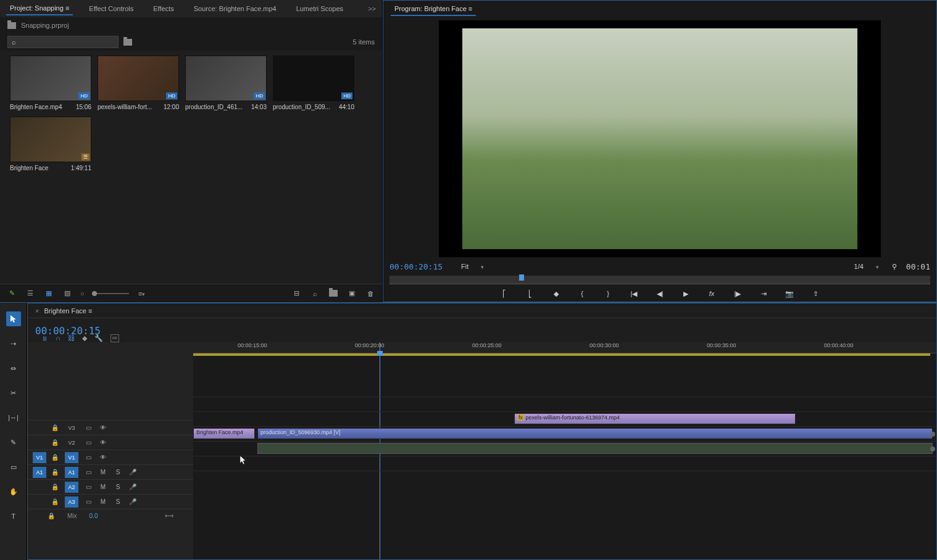  Describe the element at coordinates (37, 311) in the screenshot. I see `close-tab-icon: ×` at that location.